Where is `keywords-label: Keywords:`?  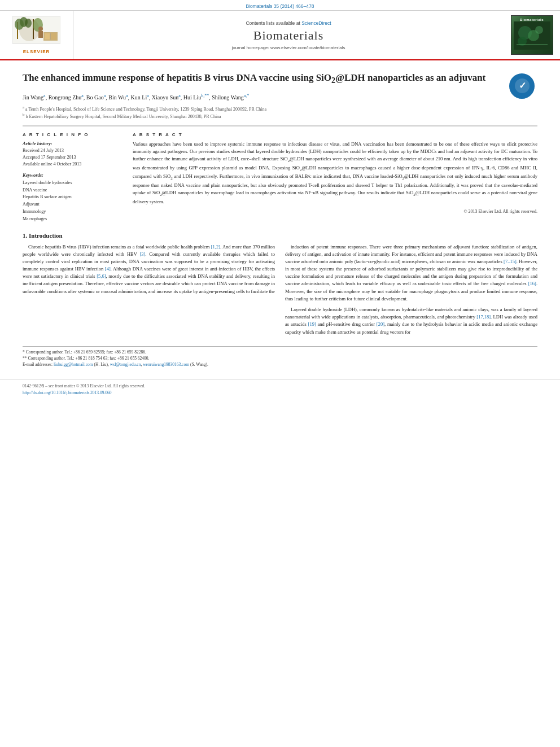
keywords-label: Keywords: is located at coordinates (72, 175).